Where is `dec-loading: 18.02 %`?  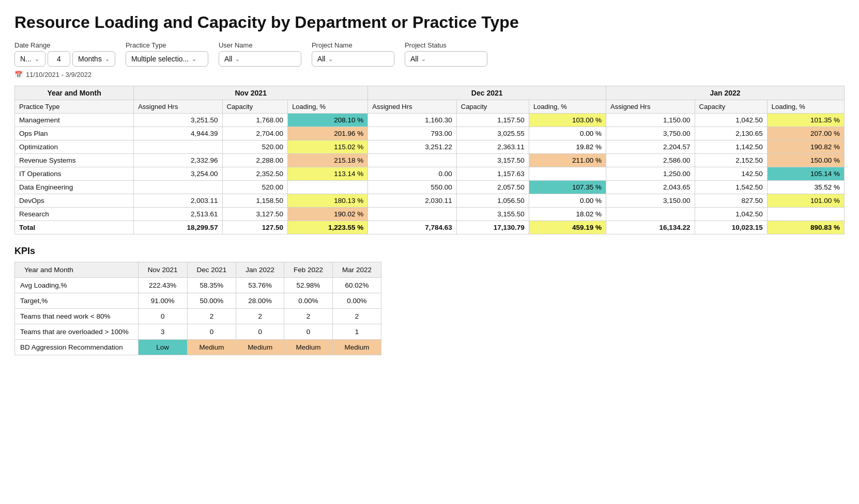 dec-loading: 18.02 % is located at coordinates (567, 214).